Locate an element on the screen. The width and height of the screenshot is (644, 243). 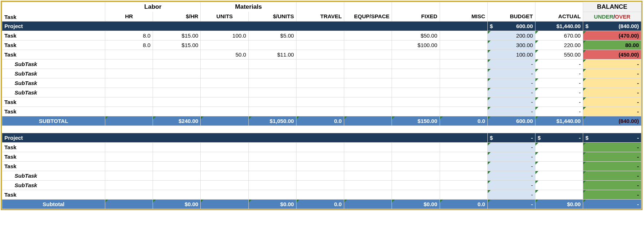
subtotal-row: Subtotal $0.00 $0.00 0.0 $0.00 0.0 - $0.… is located at coordinates (322, 204).